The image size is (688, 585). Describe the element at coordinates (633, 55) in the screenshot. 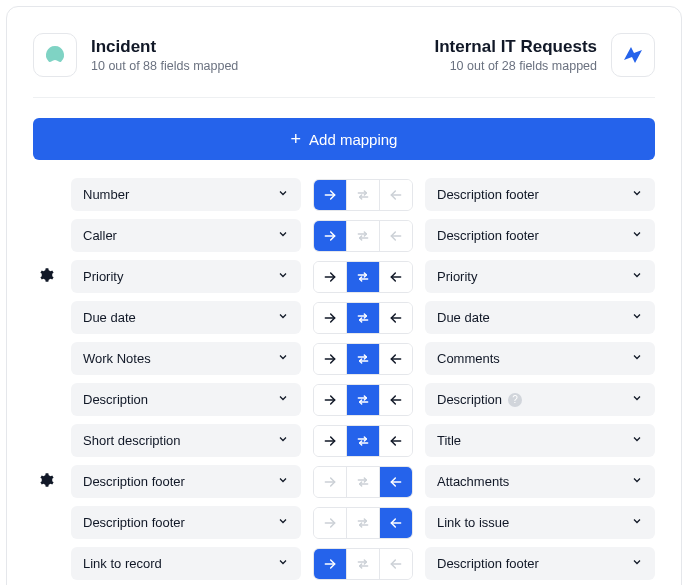

I see `devops-icon` at that location.